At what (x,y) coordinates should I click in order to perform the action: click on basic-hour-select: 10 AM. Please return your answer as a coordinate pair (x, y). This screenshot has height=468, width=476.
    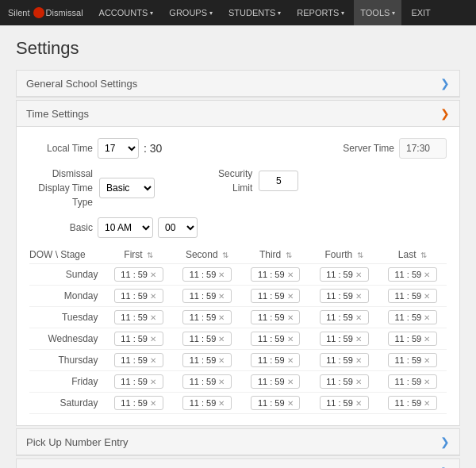
    Looking at the image, I should click on (125, 228).